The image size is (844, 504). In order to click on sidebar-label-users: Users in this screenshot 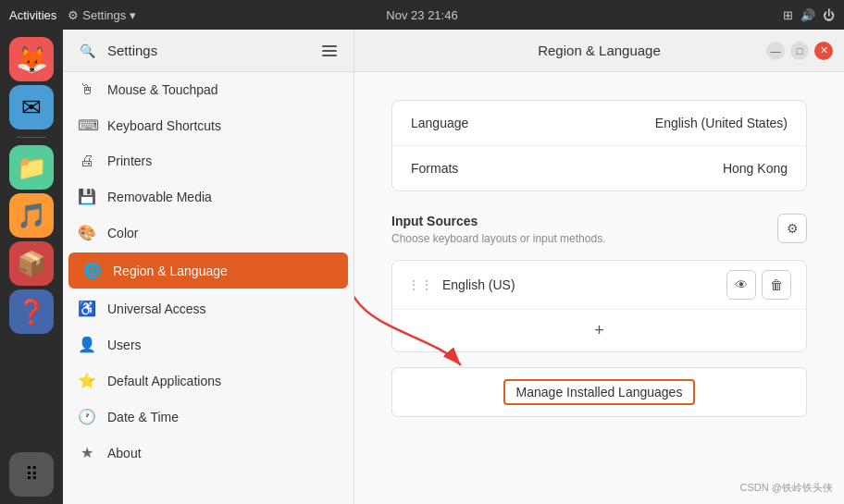, I will do `click(124, 345)`.